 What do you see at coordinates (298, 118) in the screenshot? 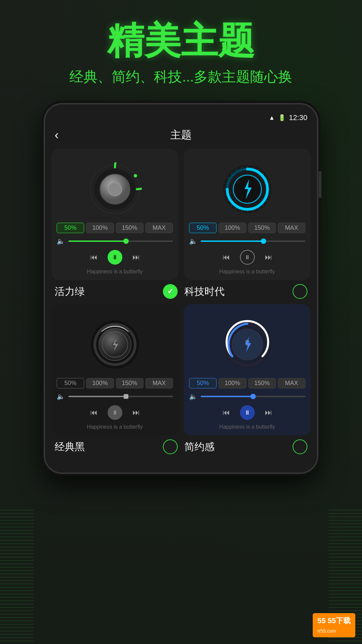
I see `status-time: 12:30` at bounding box center [298, 118].